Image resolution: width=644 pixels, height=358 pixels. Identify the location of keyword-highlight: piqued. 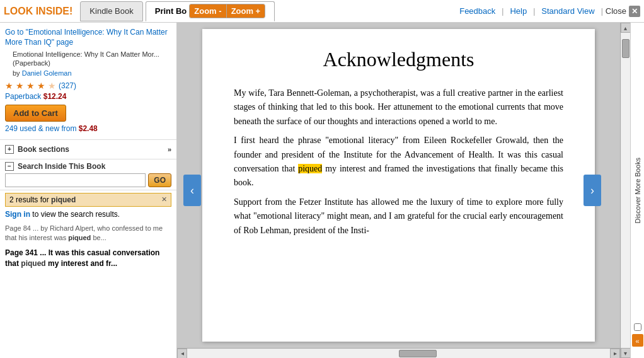
(310, 169).